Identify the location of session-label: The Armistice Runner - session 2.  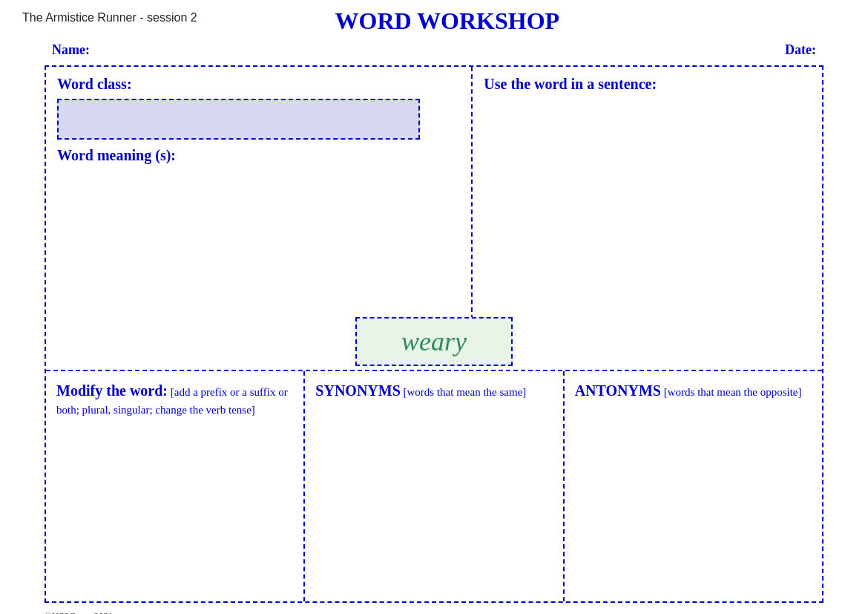
(110, 18).